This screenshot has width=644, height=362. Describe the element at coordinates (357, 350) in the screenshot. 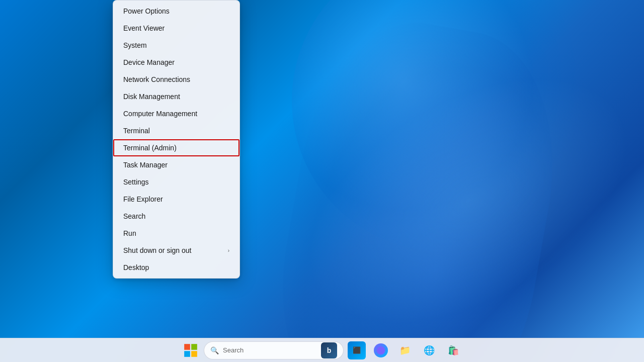

I see `widgets-icon: ⬛` at that location.